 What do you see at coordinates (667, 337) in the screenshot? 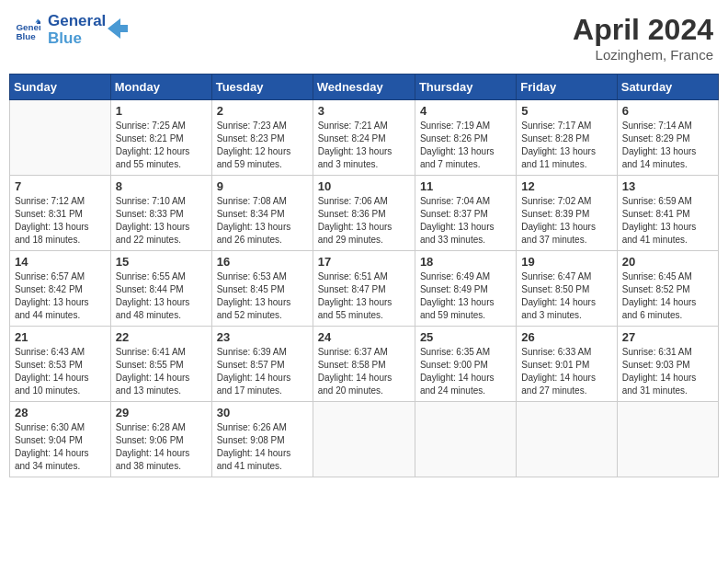
I see `day-number: 27` at bounding box center [667, 337].